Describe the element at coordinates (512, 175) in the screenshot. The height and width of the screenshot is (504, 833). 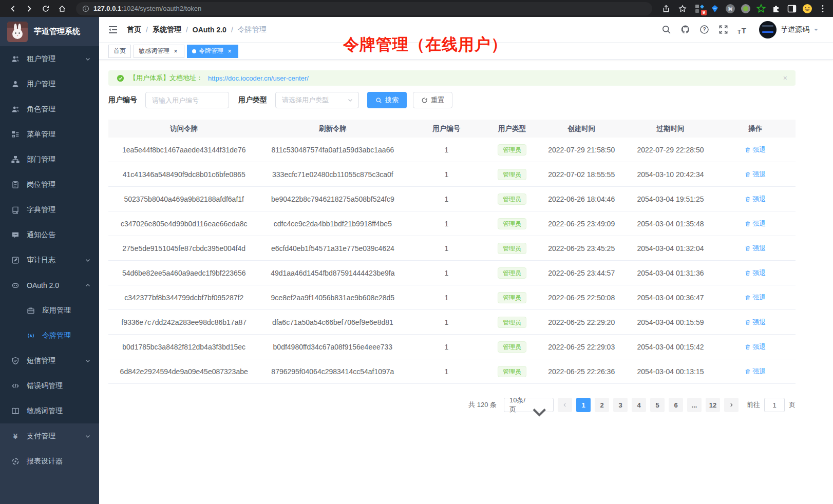
I see `user-type-cell: 管理员` at that location.